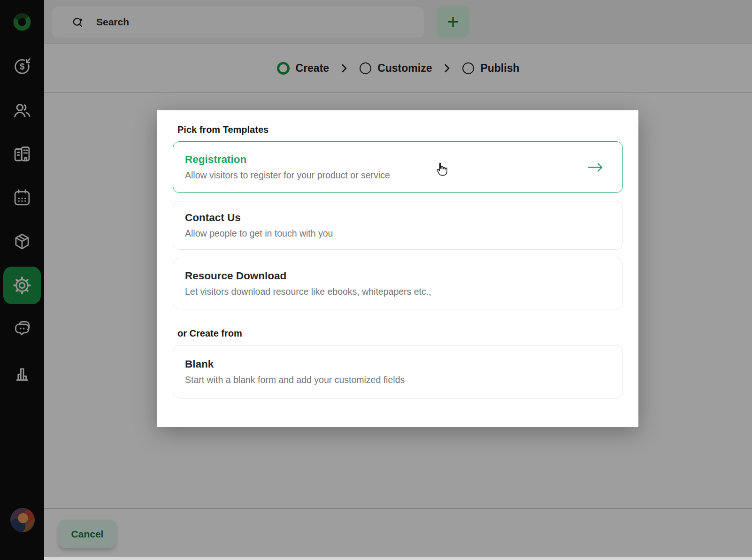 The height and width of the screenshot is (560, 752). Describe the element at coordinates (295, 380) in the screenshot. I see `template-description: Start with a blank form and add your cus…` at that location.